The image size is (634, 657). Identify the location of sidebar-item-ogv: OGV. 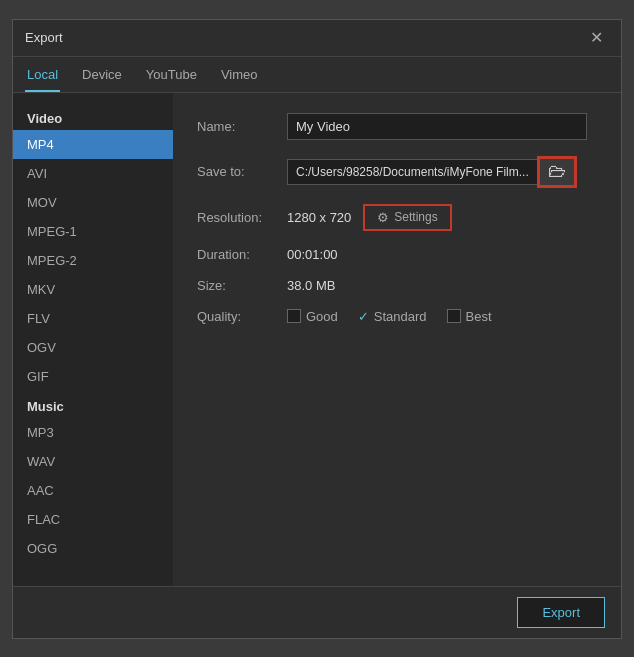
(93, 348).